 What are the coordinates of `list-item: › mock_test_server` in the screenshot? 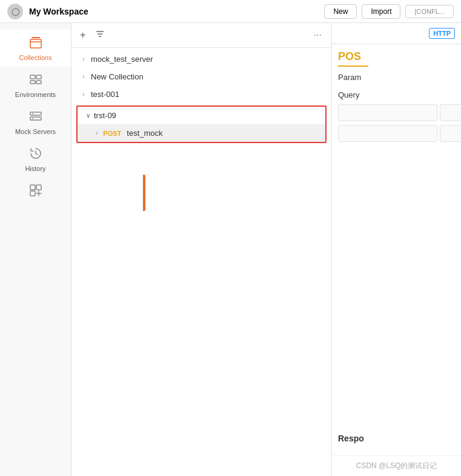 It's located at (201, 59).